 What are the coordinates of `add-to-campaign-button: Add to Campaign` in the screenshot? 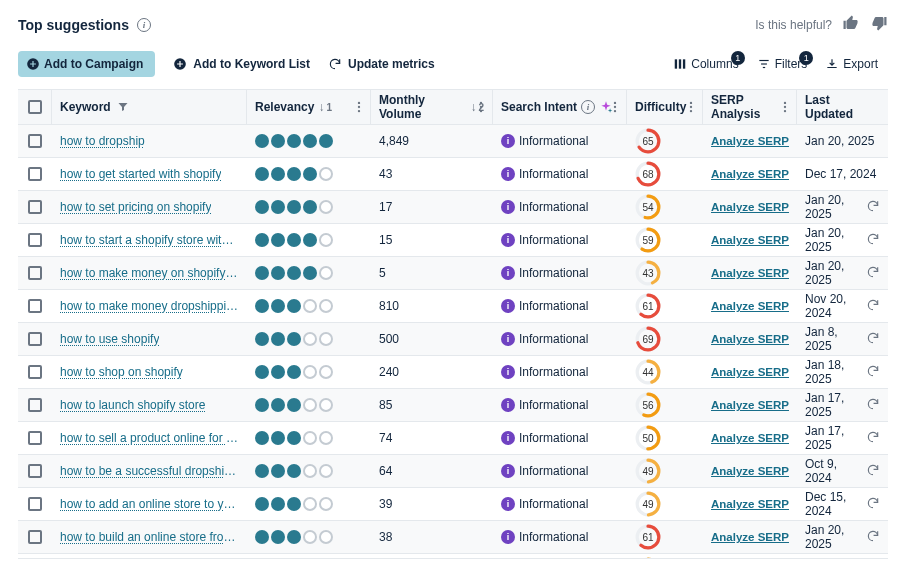 It's located at (86, 64).